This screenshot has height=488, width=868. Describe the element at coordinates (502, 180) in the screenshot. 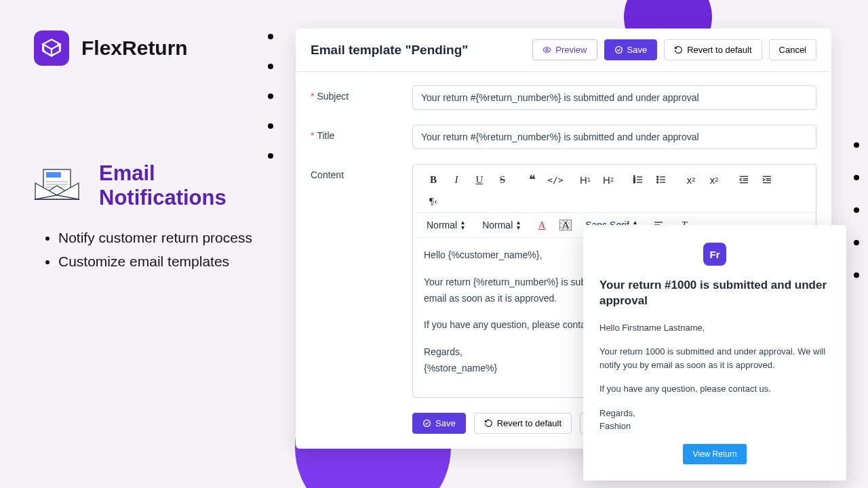

I see `strike-icon: S` at that location.